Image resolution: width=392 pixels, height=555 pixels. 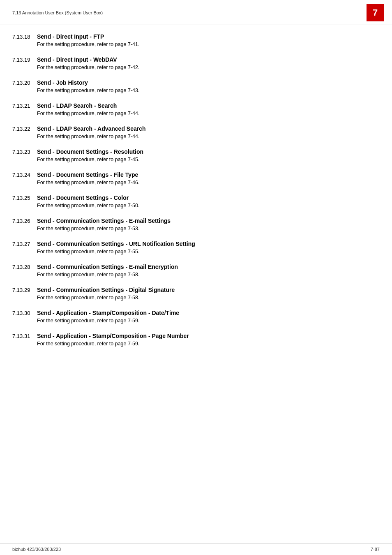 I want to click on section-entry: 7.13.18Send - Direct Input - FTPFor the …, so click(x=196, y=40).